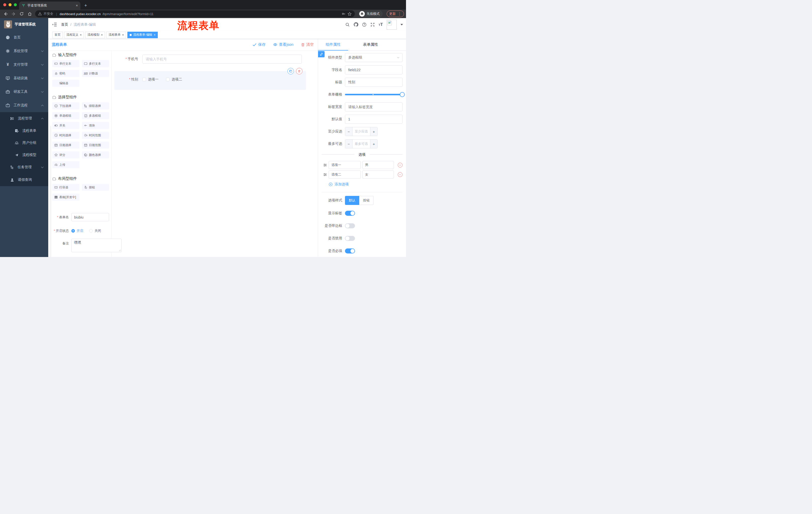  I want to click on palette-item-single-text: 单行文本, so click(66, 63).